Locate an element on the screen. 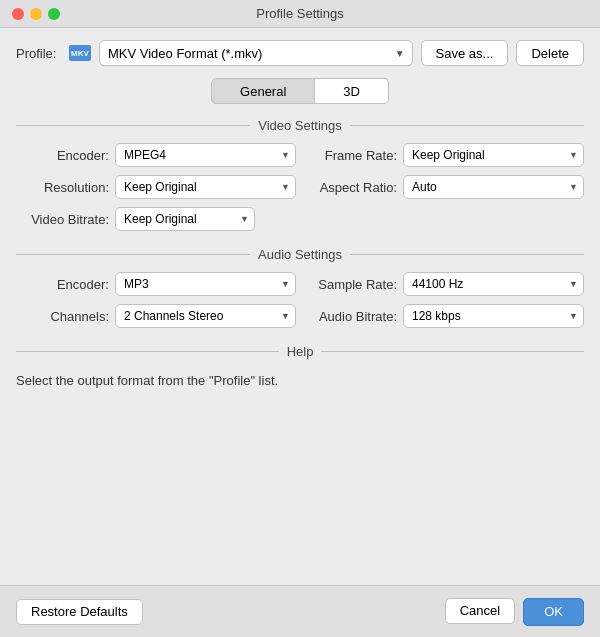  tabs-row: General 3D is located at coordinates (300, 91).